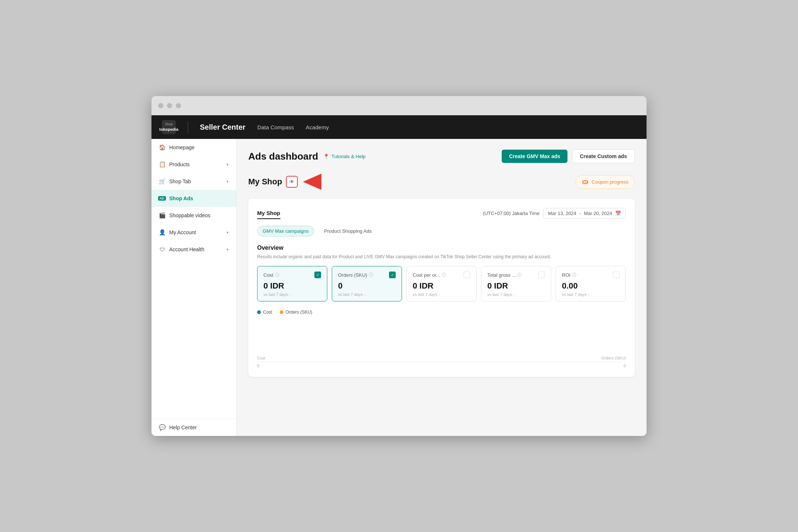 The width and height of the screenshot is (798, 532). Describe the element at coordinates (441, 284) in the screenshot. I see `metric-card-2: Cost per or... ⓘ 0 IDR vs last 7 days -` at that location.